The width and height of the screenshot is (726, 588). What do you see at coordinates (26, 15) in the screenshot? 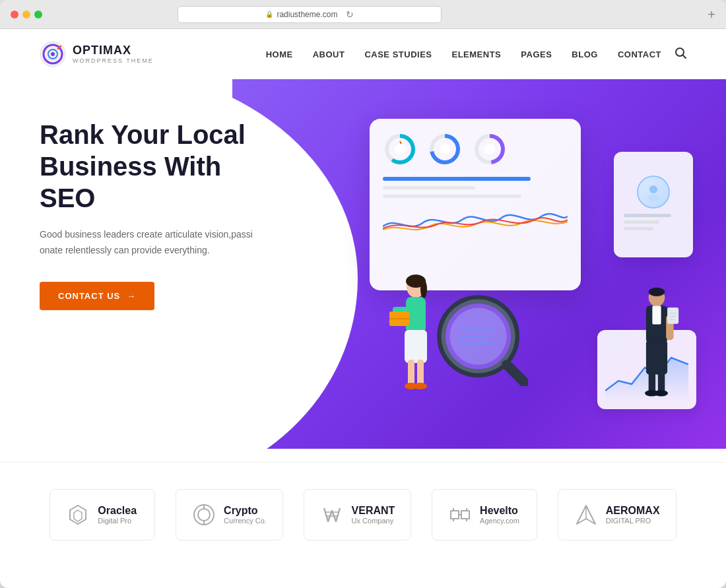
I see `traffic-lights` at bounding box center [26, 15].